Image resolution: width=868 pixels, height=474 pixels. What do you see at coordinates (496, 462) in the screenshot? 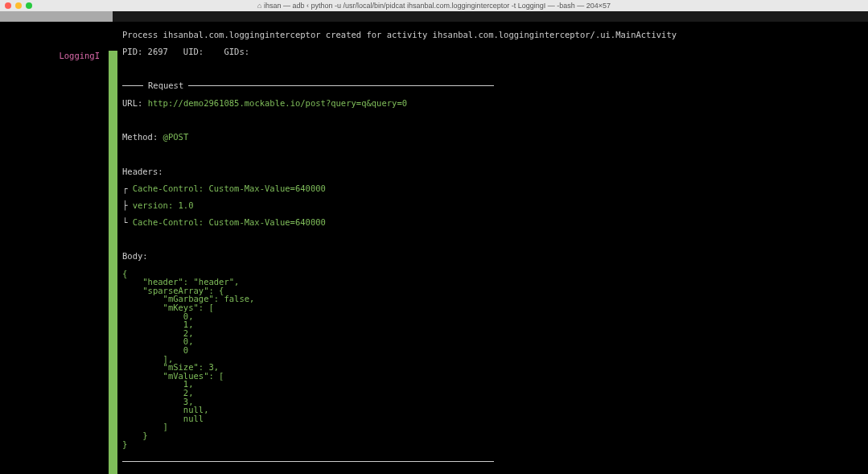
I see `request-section-footer` at bounding box center [496, 462].